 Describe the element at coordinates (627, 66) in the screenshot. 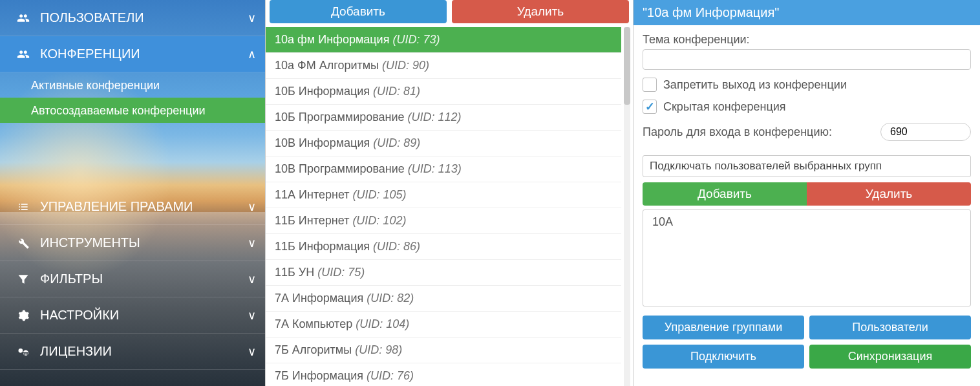

I see `scrollbar-thumb` at that location.